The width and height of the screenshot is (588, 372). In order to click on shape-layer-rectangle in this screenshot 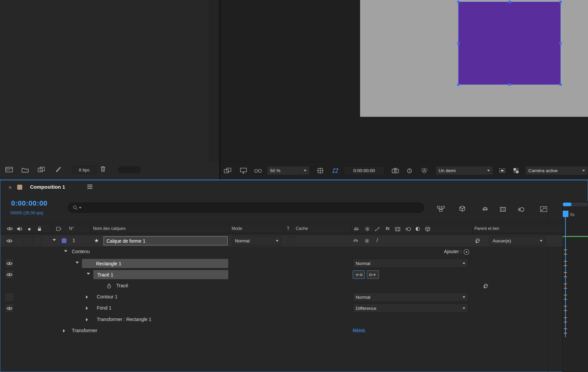, I will do `click(509, 43)`.